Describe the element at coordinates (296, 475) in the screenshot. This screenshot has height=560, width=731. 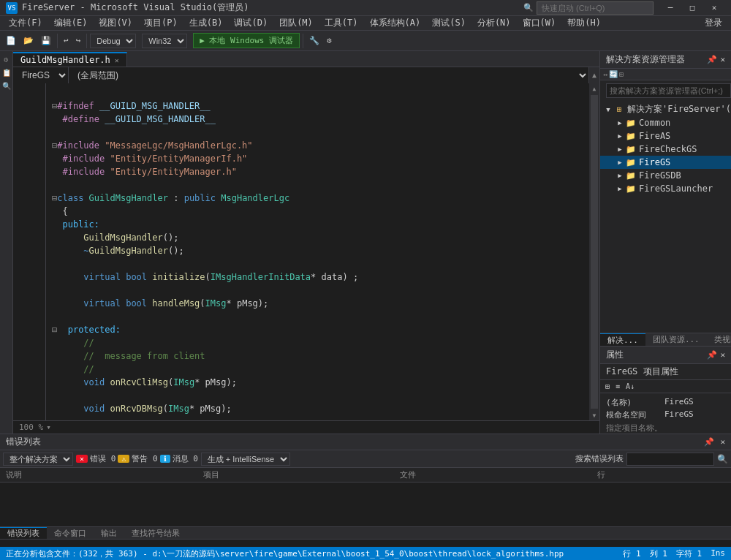
I see `col-project: 项目` at that location.